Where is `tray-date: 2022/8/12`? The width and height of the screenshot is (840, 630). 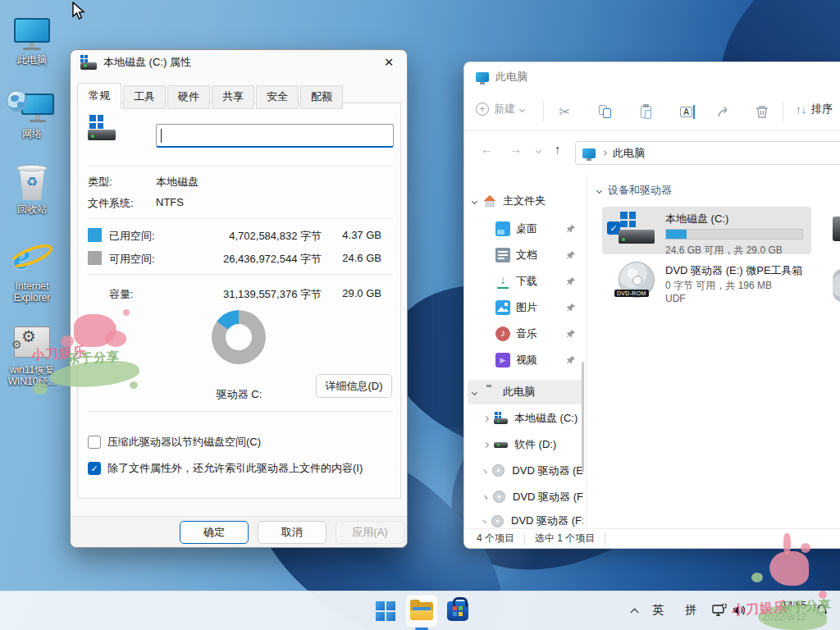 tray-date: 2022/8/12 is located at coordinates (778, 617).